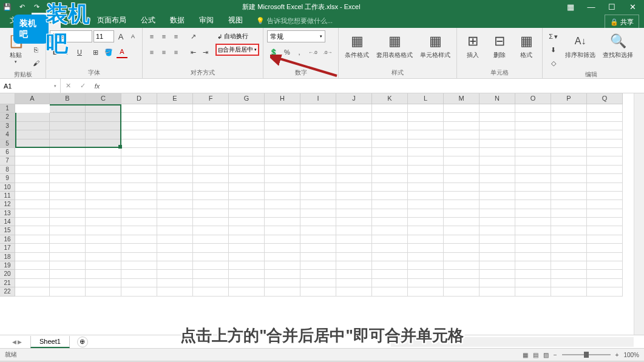 The width and height of the screenshot is (644, 362). I want to click on orientation-button: ↗, so click(193, 36).